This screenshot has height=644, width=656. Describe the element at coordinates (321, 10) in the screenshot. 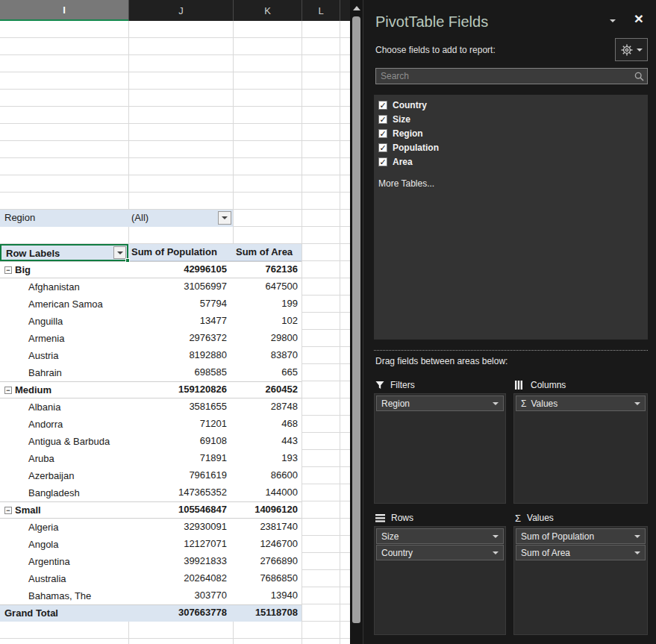

I see `column-header-l: L` at that location.